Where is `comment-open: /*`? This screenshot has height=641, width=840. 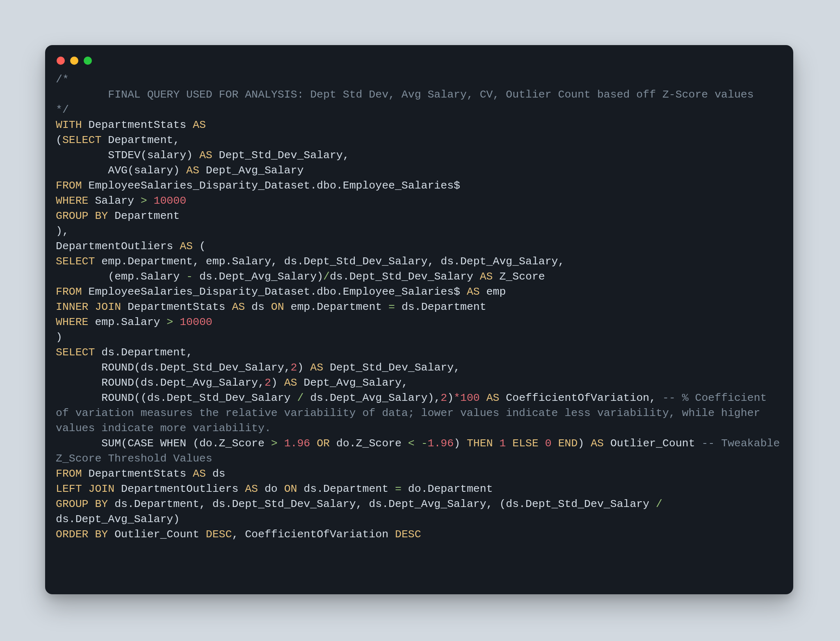 comment-open: /* is located at coordinates (62, 80).